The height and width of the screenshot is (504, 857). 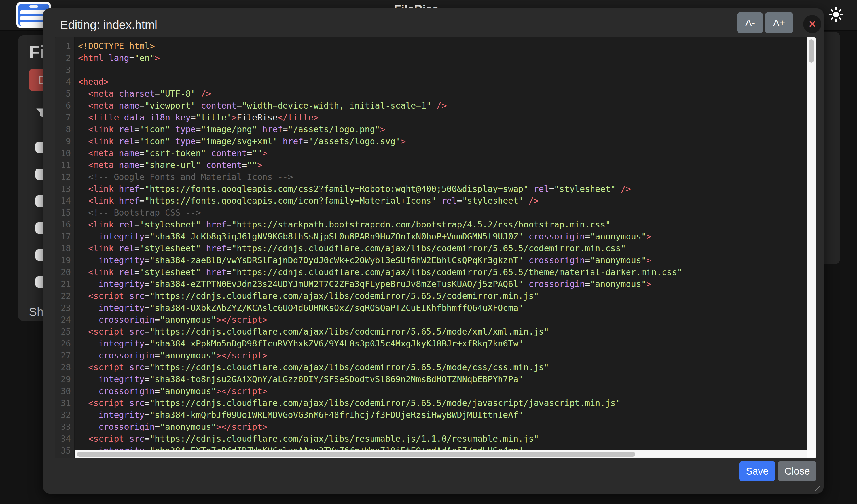 I want to click on code-line: 3, so click(x=435, y=70).